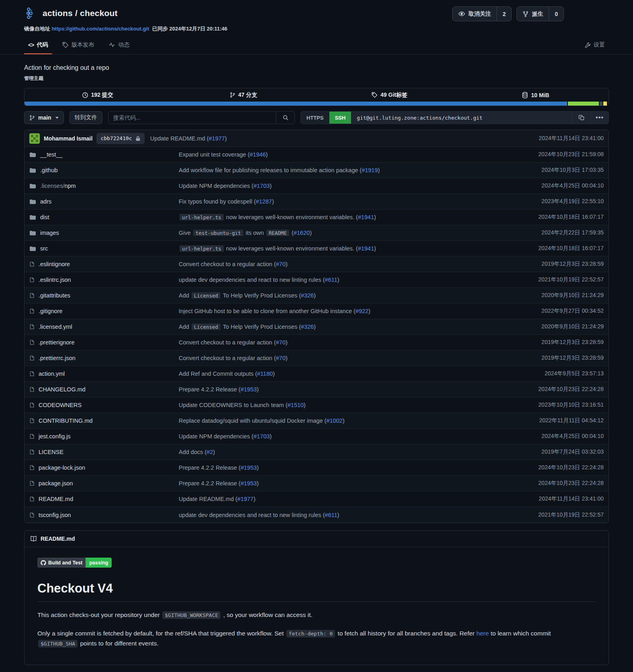 The height and width of the screenshot is (672, 633). I want to click on unwatch-button: 取消关注 2, so click(482, 14).